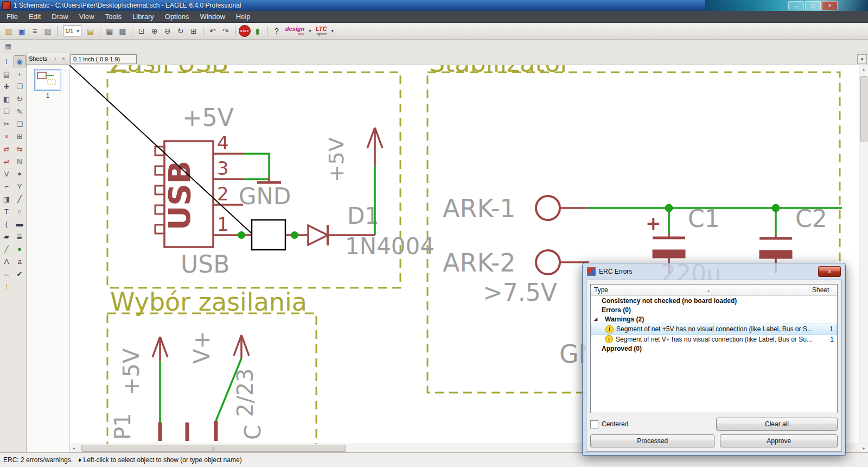 This screenshot has height=467, width=868. What do you see at coordinates (208, 302) in the screenshot?
I see `frame-title-wybor: Wybór zasilania` at bounding box center [208, 302].